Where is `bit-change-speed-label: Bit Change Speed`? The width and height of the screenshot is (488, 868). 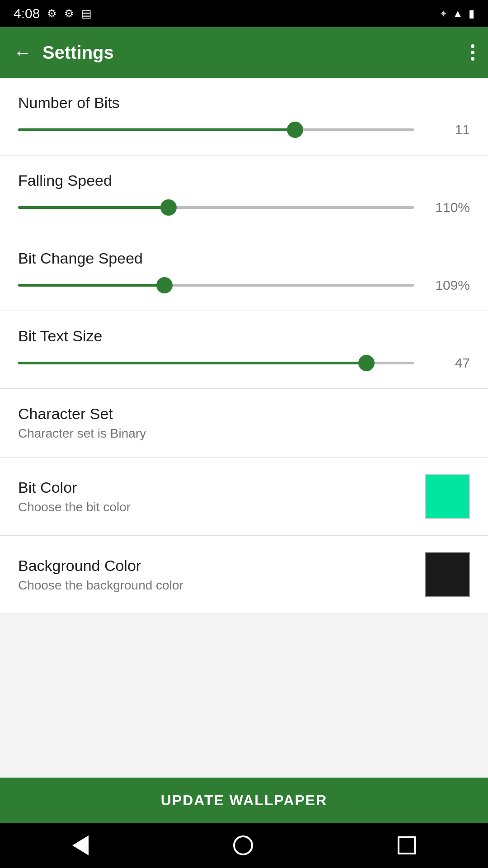 bit-change-speed-label: Bit Change Speed is located at coordinates (244, 259).